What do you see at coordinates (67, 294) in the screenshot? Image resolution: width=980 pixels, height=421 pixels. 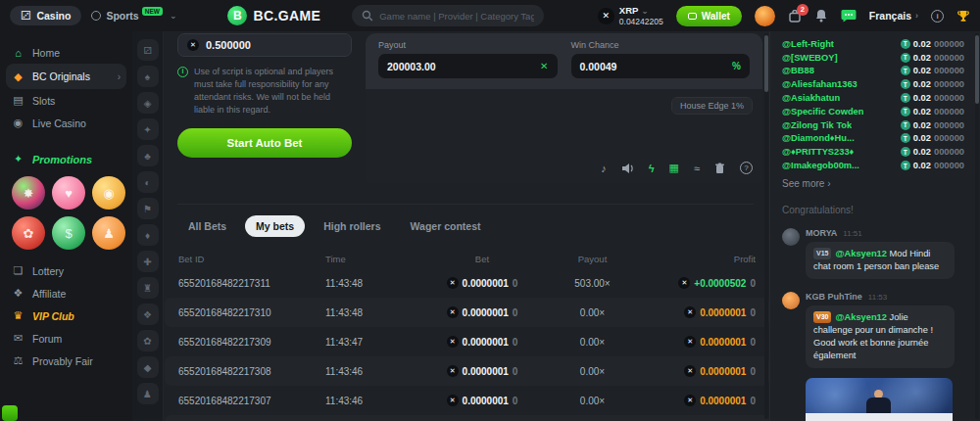 I see `sidebar-item-affiliate: ❖ Affiliate` at bounding box center [67, 294].